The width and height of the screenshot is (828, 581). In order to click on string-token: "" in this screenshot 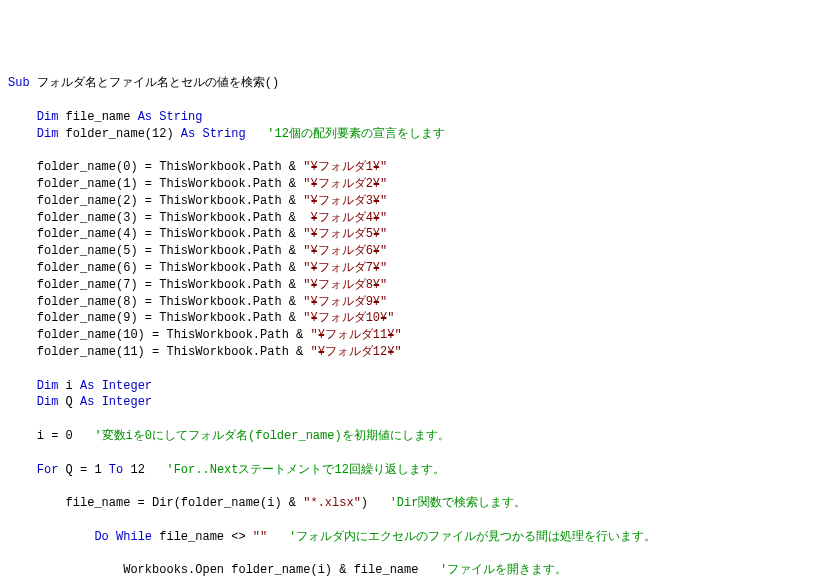, I will do `click(260, 537)`.